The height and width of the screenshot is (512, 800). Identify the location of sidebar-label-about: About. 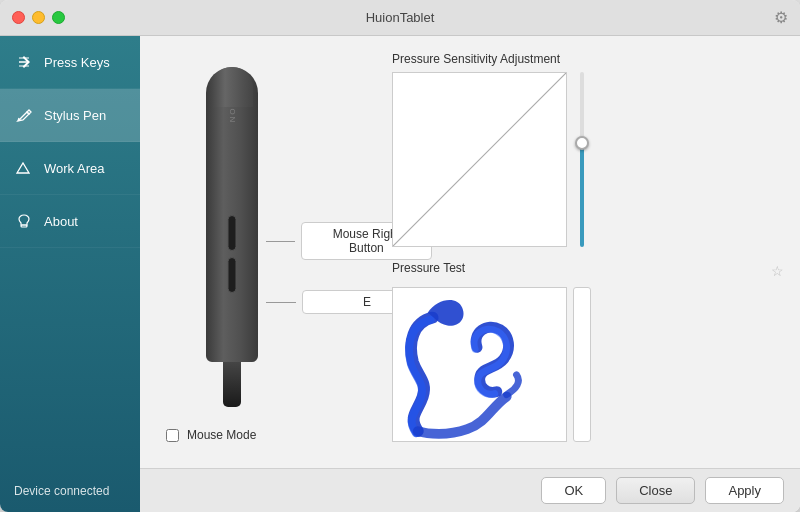
(61, 222).